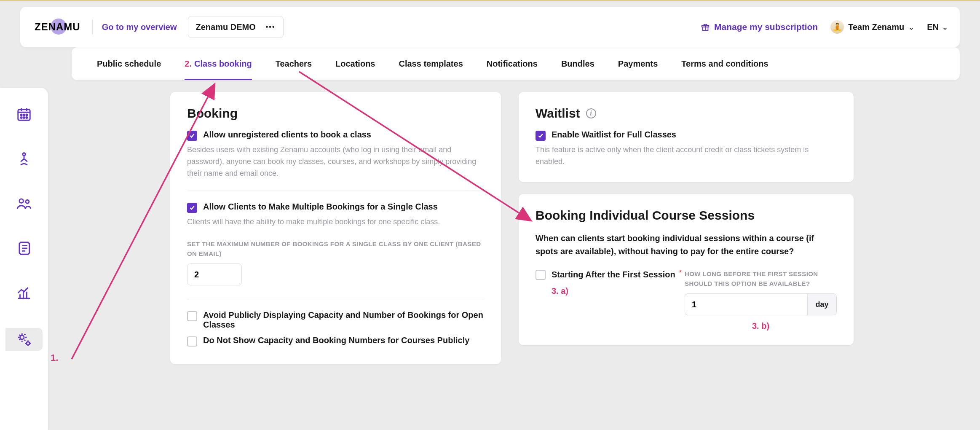  Describe the element at coordinates (24, 339) in the screenshot. I see `sidebar-item-settings` at that location.